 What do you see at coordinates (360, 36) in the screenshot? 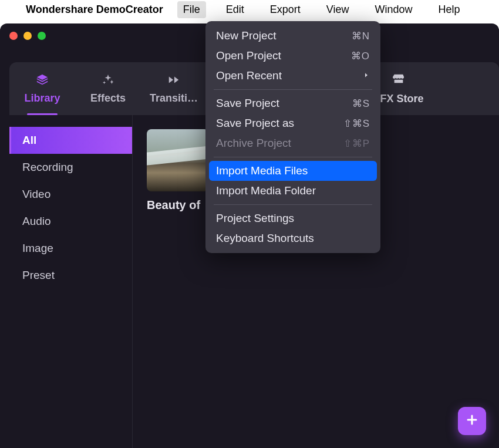
I see `menu-item-shortcut: ⌘N` at bounding box center [360, 36].